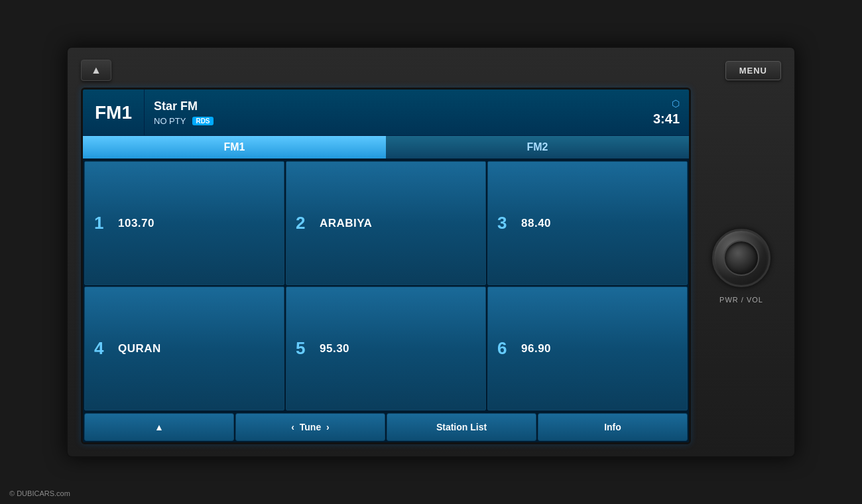 This screenshot has height=504, width=862. What do you see at coordinates (394, 106) in the screenshot?
I see `station-name: Star FM` at bounding box center [394, 106].